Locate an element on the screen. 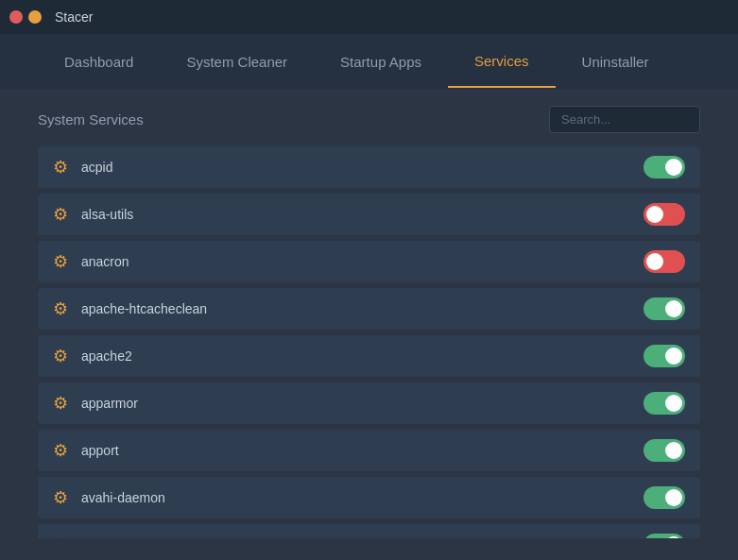 Image resolution: width=738 pixels, height=560 pixels. service-name: apache2 is located at coordinates (355, 356).